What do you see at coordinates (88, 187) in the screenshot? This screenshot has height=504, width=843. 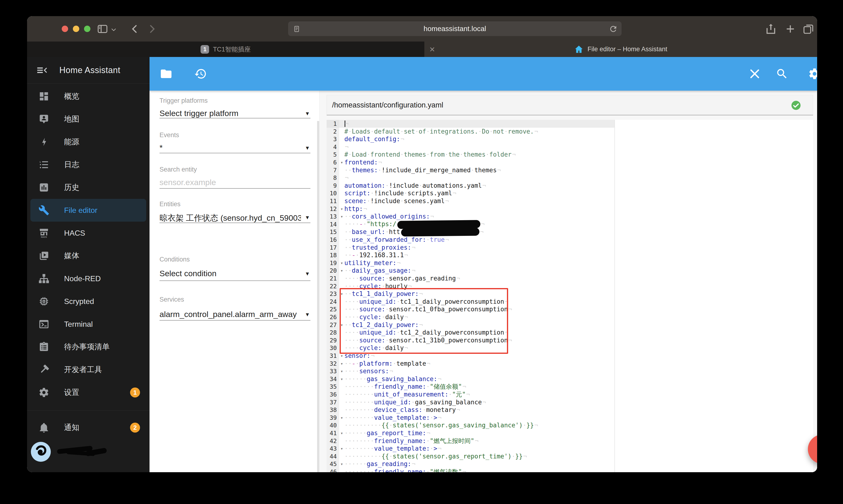 I see `sidebar-item-历史: 历史` at bounding box center [88, 187].